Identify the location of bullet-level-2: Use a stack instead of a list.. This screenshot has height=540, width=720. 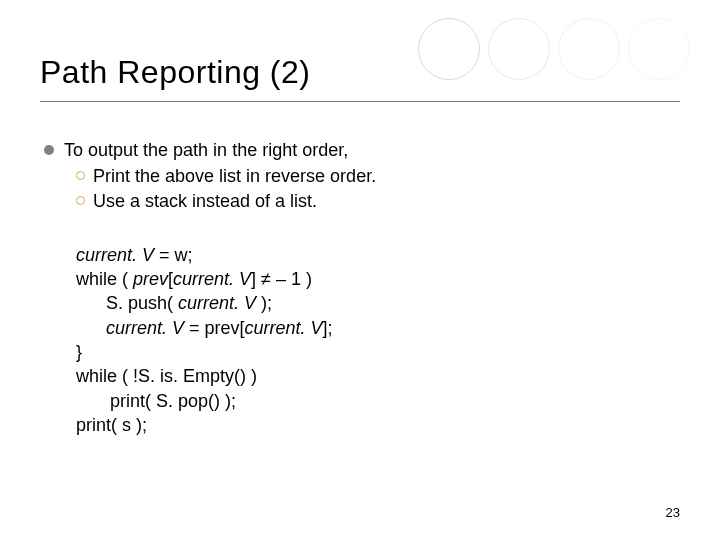
(368, 201).